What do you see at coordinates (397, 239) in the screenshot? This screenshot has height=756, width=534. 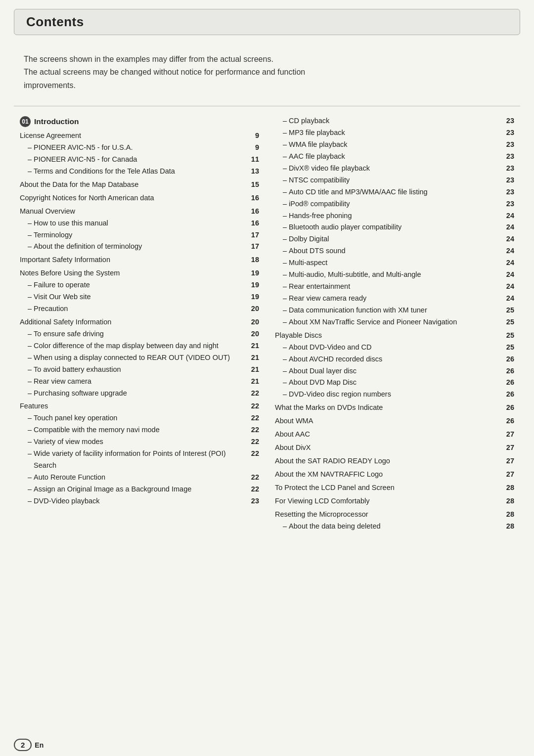 I see `entry-text: Dolby Digital` at bounding box center [397, 239].